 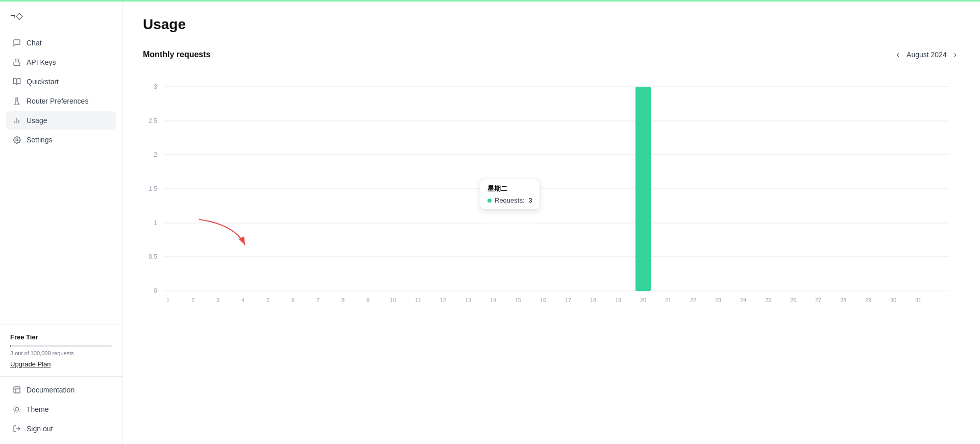 What do you see at coordinates (243, 300) in the screenshot?
I see `svg-text: 4` at bounding box center [243, 300].